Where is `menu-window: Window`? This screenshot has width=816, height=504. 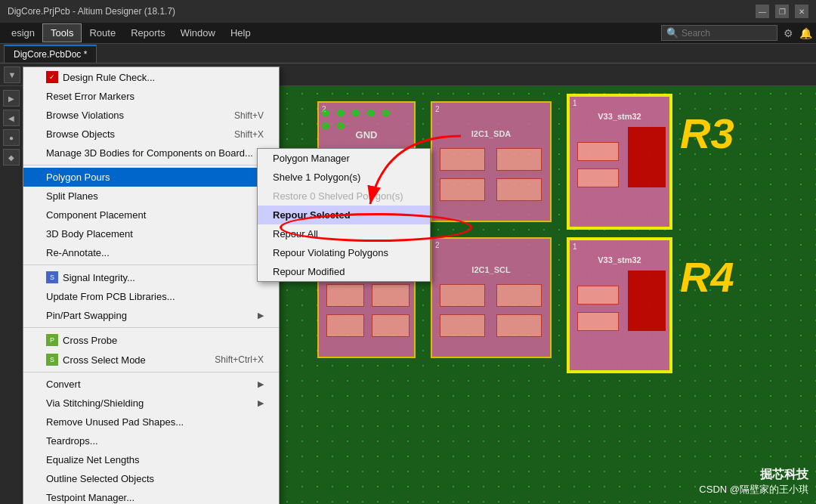
menu-window: Window is located at coordinates (198, 33).